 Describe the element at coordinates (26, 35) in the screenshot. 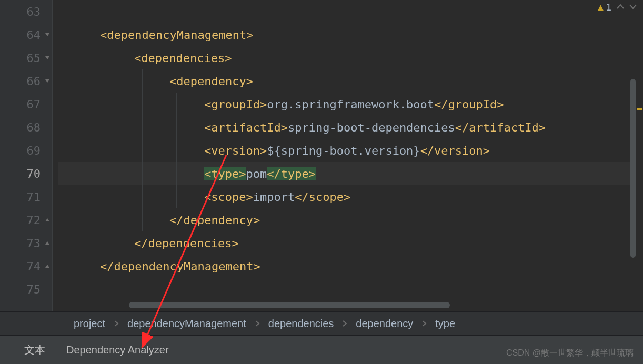

I see `line-number: 64` at that location.